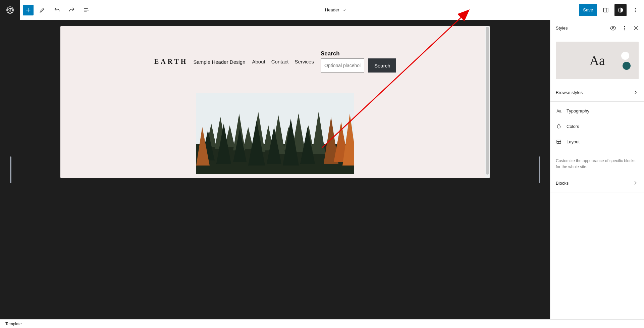  Describe the element at coordinates (627, 66) in the screenshot. I see `palette-dot-teal` at that location.